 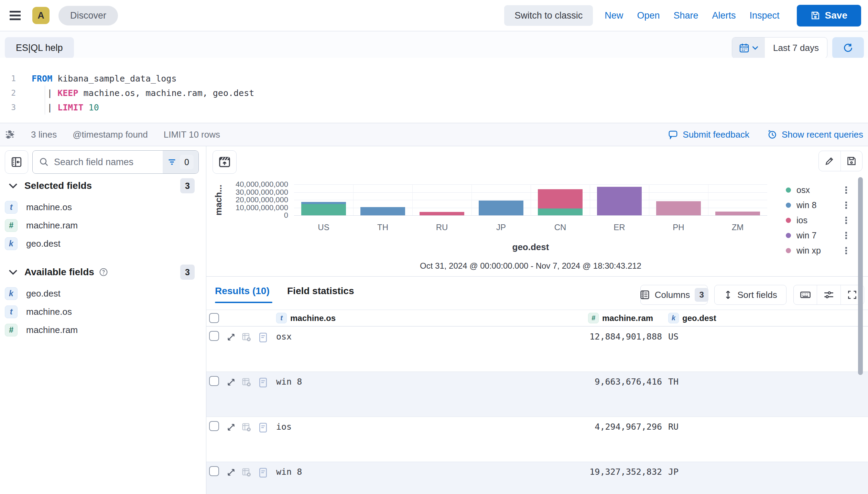 What do you see at coordinates (823, 235) in the screenshot?
I see `legend-item-win-7: win 7` at bounding box center [823, 235].